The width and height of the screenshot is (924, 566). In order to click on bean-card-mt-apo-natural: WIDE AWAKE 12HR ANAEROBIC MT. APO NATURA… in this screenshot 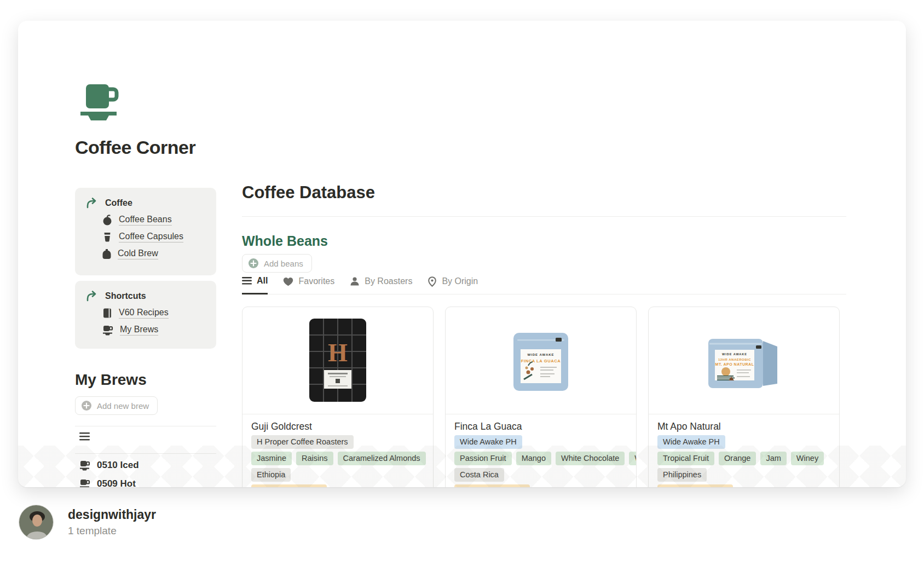, I will do `click(744, 397)`.